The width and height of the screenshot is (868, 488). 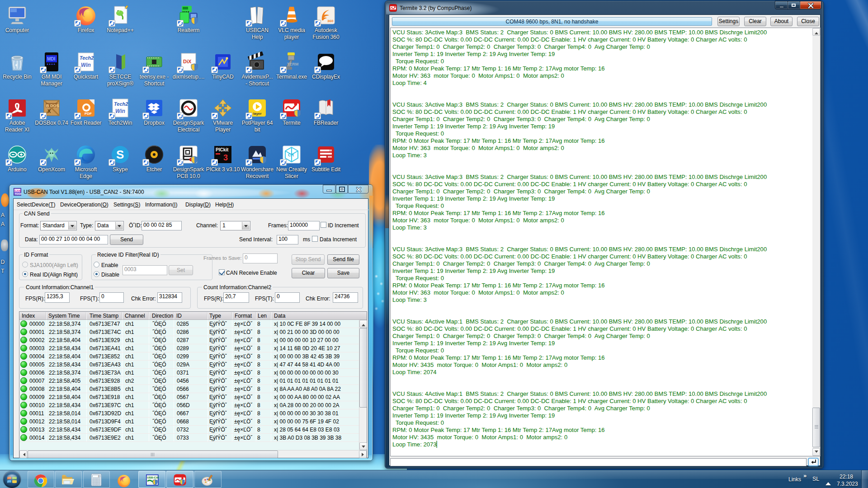 What do you see at coordinates (226, 158) in the screenshot?
I see `svg-text: 3` at bounding box center [226, 158].